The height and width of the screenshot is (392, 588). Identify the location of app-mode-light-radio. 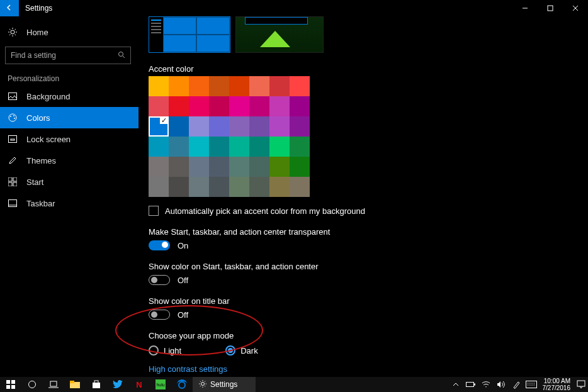
(154, 350).